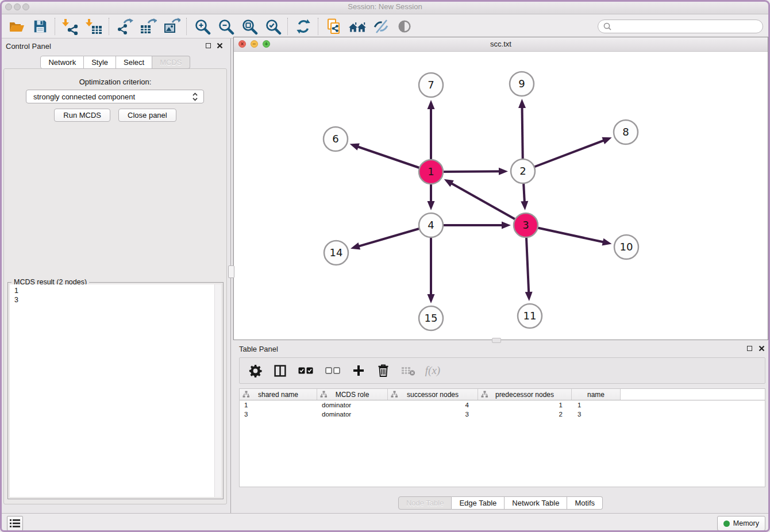 The image size is (770, 532). Describe the element at coordinates (306, 371) in the screenshot. I see `select-all-checkboxes-icon` at that location.